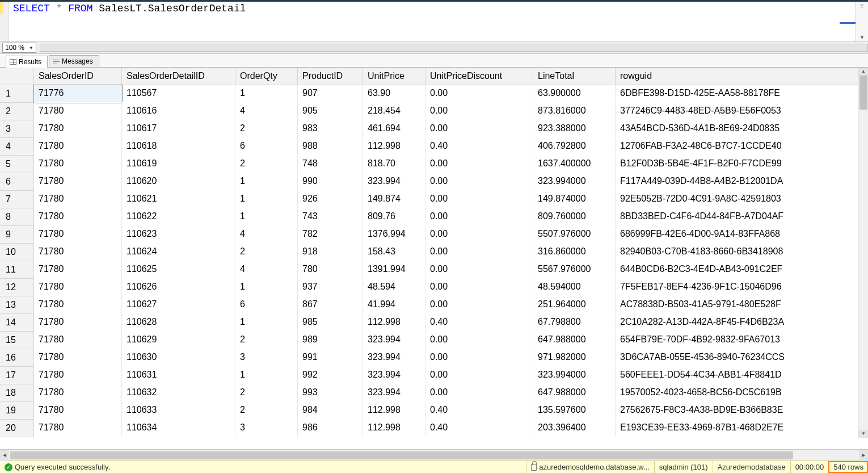 The height and width of the screenshot is (473, 868). What do you see at coordinates (17, 165) in the screenshot?
I see `row-number: 5` at bounding box center [17, 165].